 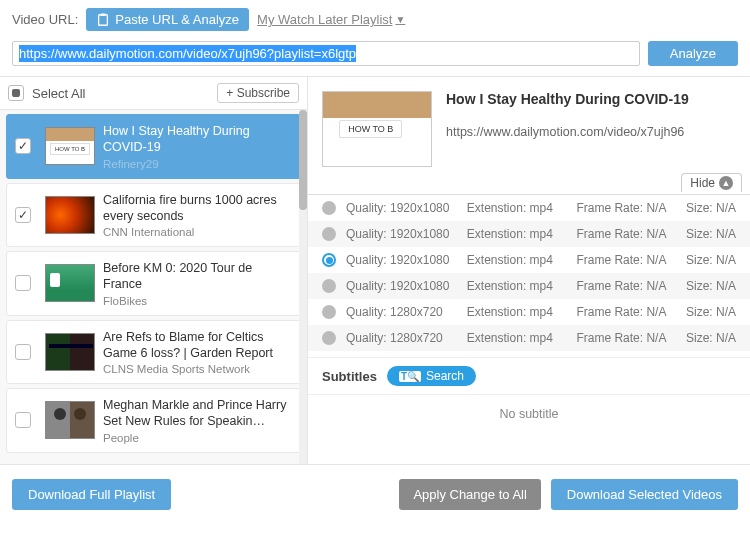 What do you see at coordinates (168, 20) in the screenshot?
I see `paste-url-button: Paste URL & Analyze` at bounding box center [168, 20].